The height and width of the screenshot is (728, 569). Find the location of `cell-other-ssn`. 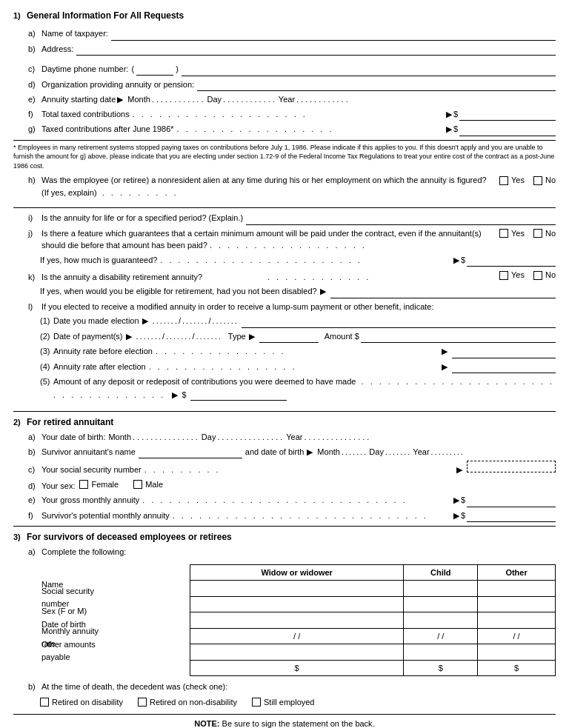

cell-other-ssn is located at coordinates (517, 604).